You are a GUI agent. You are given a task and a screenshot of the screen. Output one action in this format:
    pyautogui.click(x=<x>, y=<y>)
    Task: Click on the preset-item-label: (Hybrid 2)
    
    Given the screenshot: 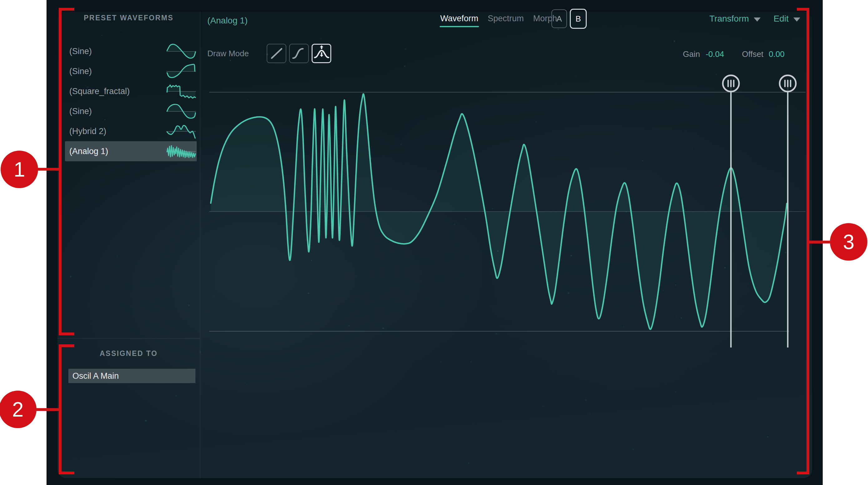 What is the action you would take?
    pyautogui.click(x=88, y=132)
    